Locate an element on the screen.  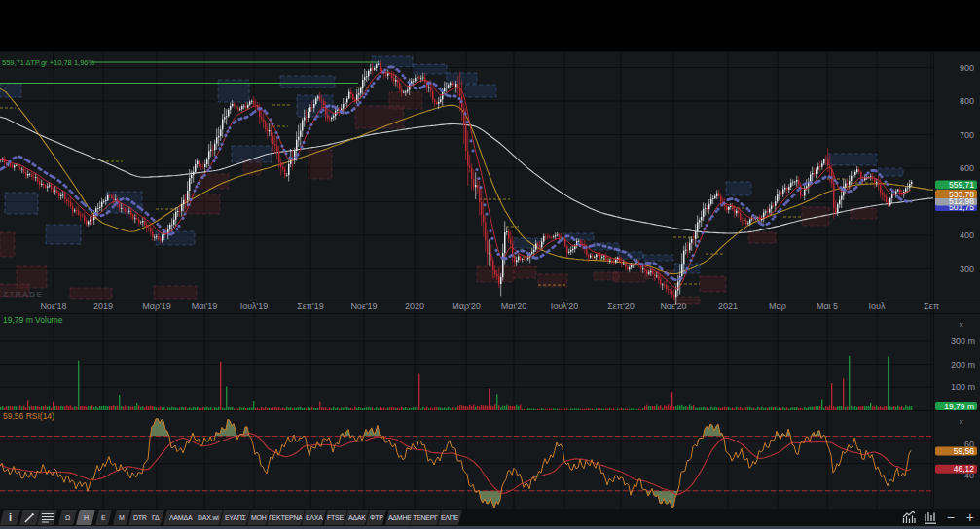
svg-text: 100 m is located at coordinates (963, 387).